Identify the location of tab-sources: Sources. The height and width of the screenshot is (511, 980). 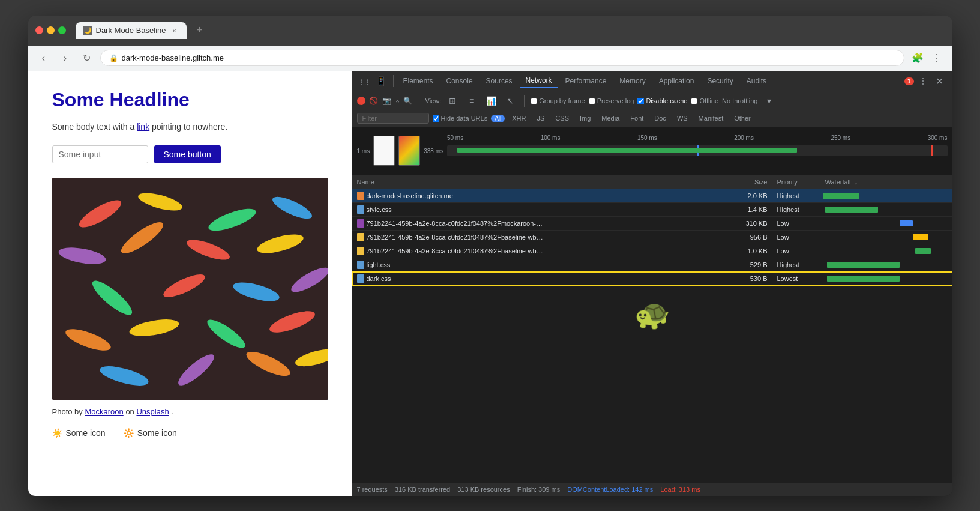
(499, 81).